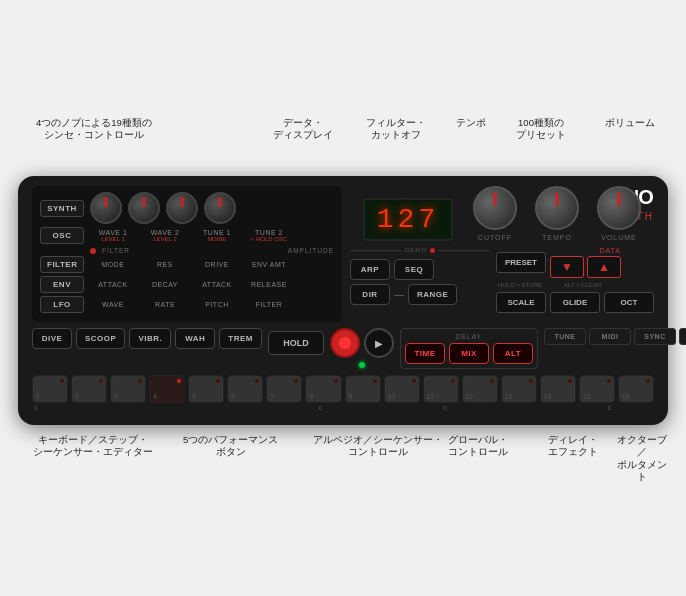  I want to click on lfo-filter-label: FILTER, so click(270, 304).